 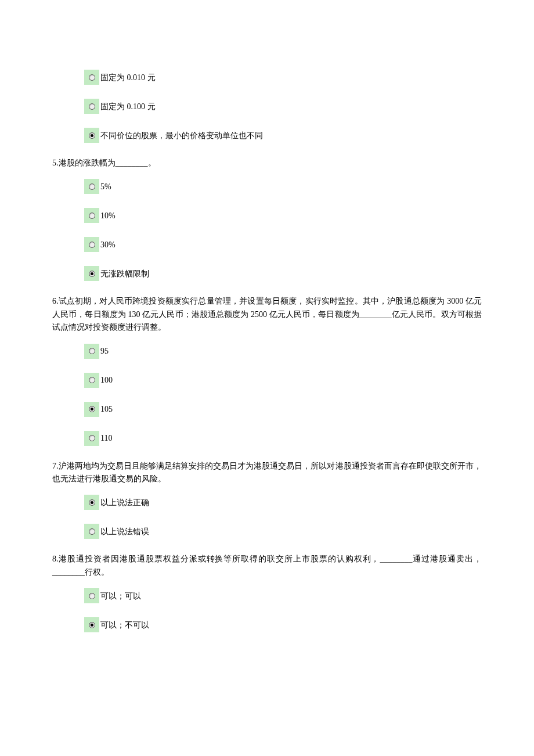 I want to click on q5-option-2: 10%, so click(x=283, y=215).